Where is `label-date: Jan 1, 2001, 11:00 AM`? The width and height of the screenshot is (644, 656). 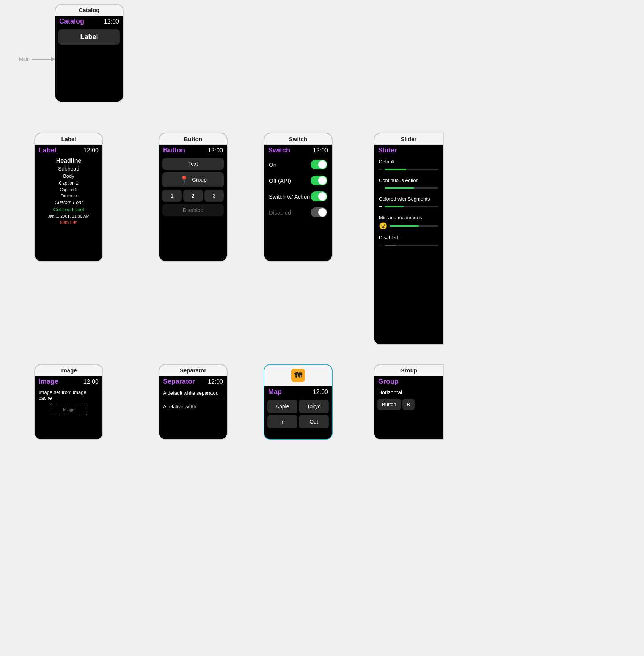 label-date: Jan 1, 2001, 11:00 AM is located at coordinates (69, 216).